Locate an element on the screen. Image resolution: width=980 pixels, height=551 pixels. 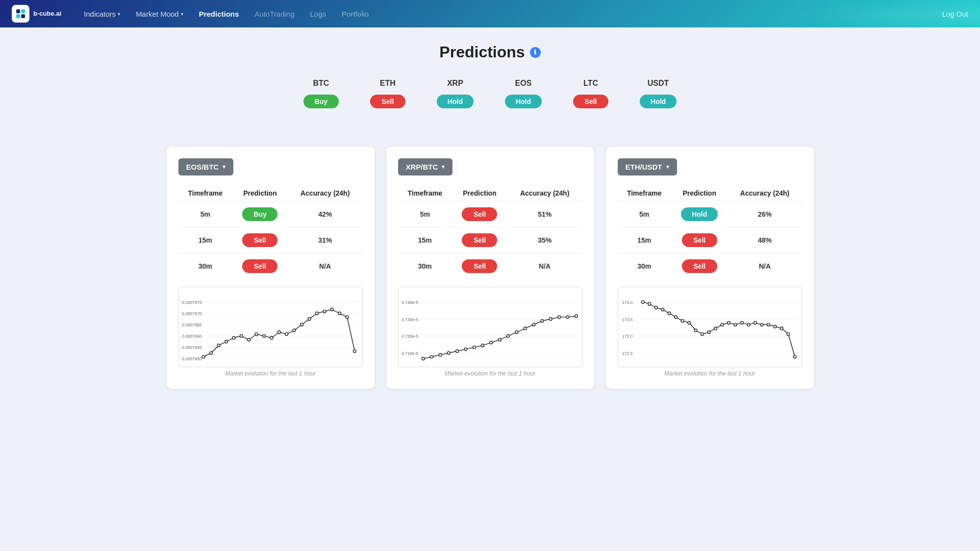
signal-usdt: Hold is located at coordinates (658, 101).